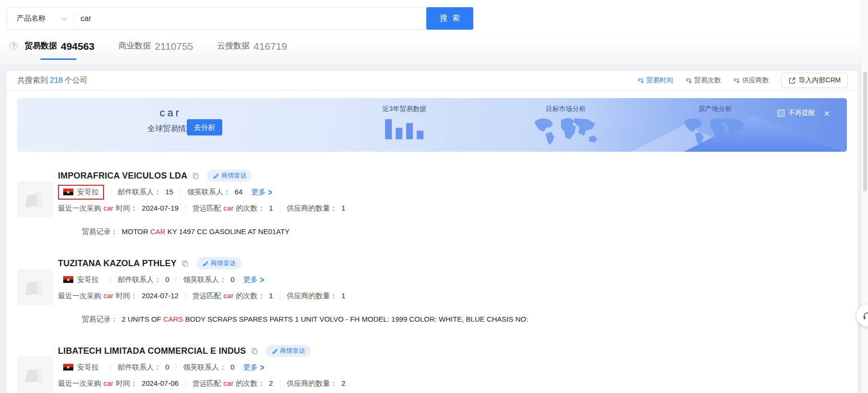 The width and height of the screenshot is (868, 393). I want to click on email-label: 邮件联系人：, so click(139, 191).